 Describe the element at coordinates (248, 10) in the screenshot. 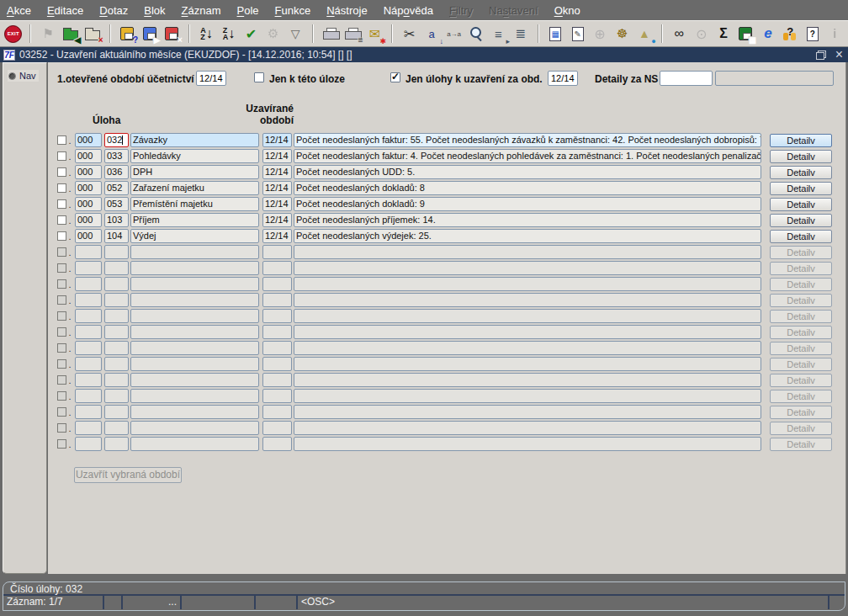

I see `menu-item-pole: Pole` at that location.